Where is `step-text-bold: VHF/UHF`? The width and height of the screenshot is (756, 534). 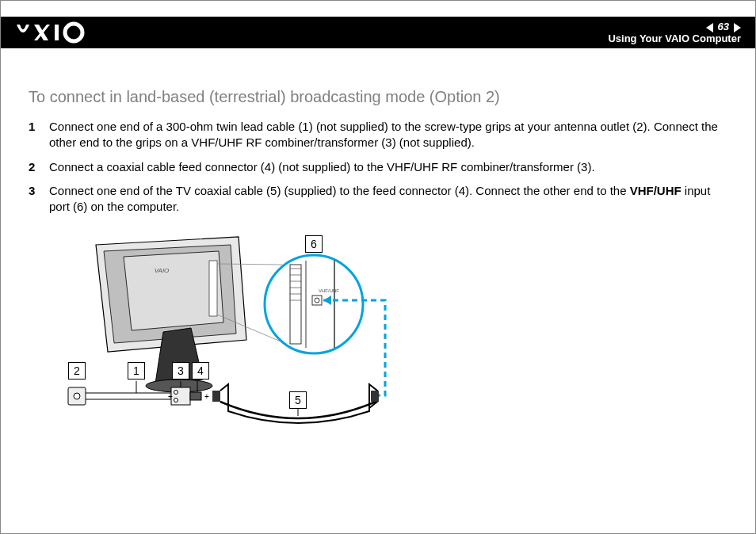 step-text-bold: VHF/UHF is located at coordinates (656, 190).